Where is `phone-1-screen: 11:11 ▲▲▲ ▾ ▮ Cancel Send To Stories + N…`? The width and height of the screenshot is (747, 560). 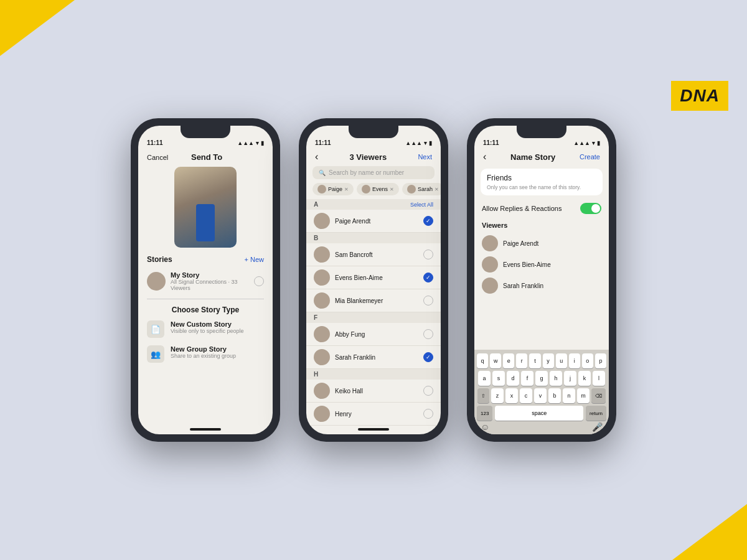
phone-1-screen: 11:11 ▲▲▲ ▾ ▮ Cancel Send To Stories + N… is located at coordinates (205, 280).